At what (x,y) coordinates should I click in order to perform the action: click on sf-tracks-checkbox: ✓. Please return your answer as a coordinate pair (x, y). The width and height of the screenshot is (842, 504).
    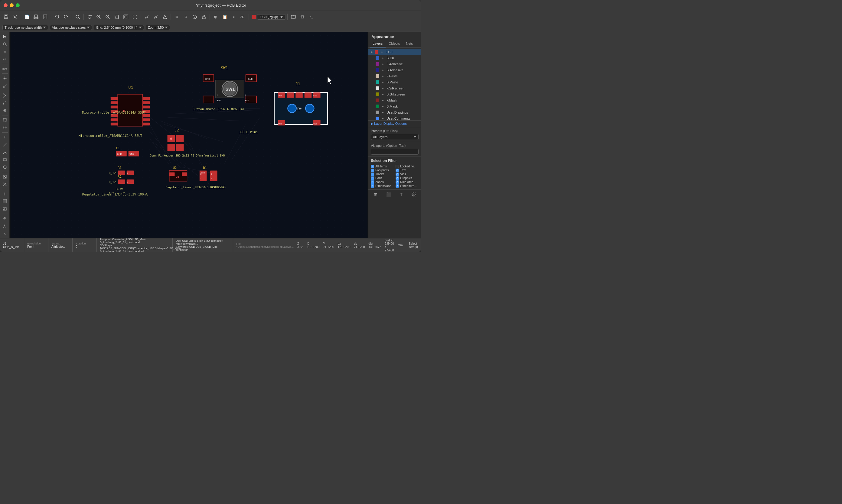
    Looking at the image, I should click on (373, 174).